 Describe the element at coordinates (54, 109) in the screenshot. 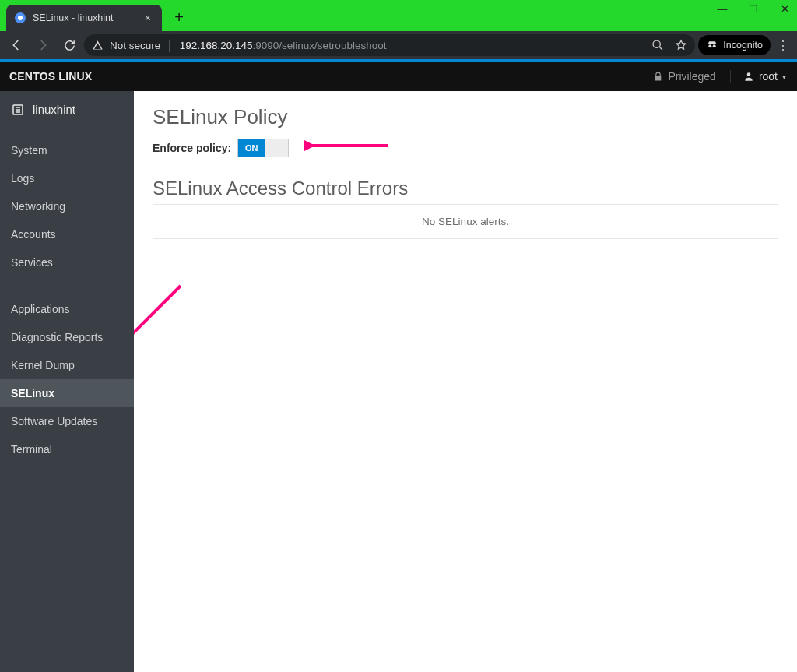

I see `hostname-label: linuxhint` at that location.